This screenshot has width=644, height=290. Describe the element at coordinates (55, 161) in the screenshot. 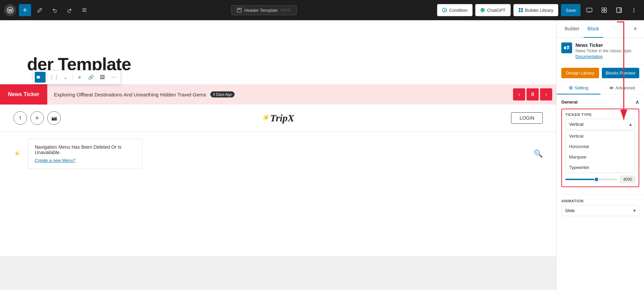

I see `create-menu-link: Create a new Menu?` at that location.